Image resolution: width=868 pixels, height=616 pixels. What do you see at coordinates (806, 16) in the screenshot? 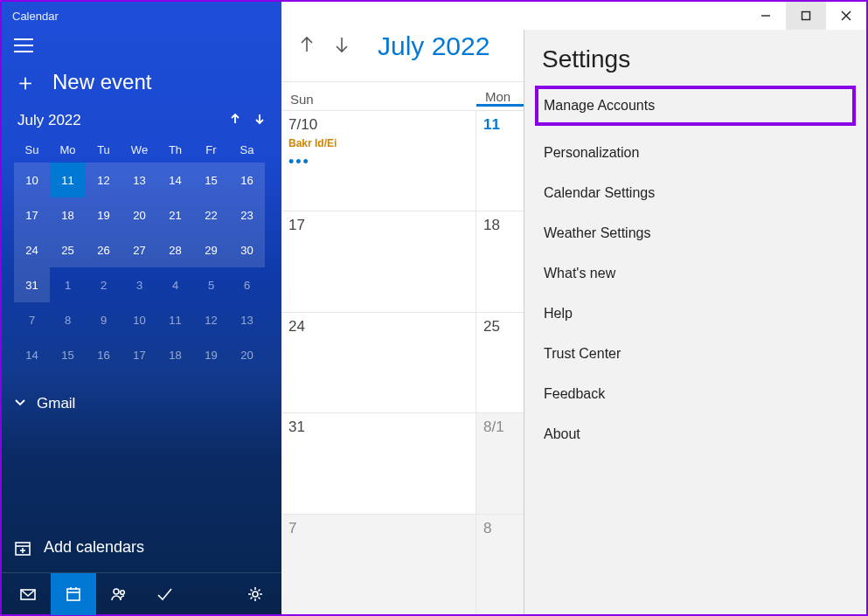
I see `window-controls` at bounding box center [806, 16].